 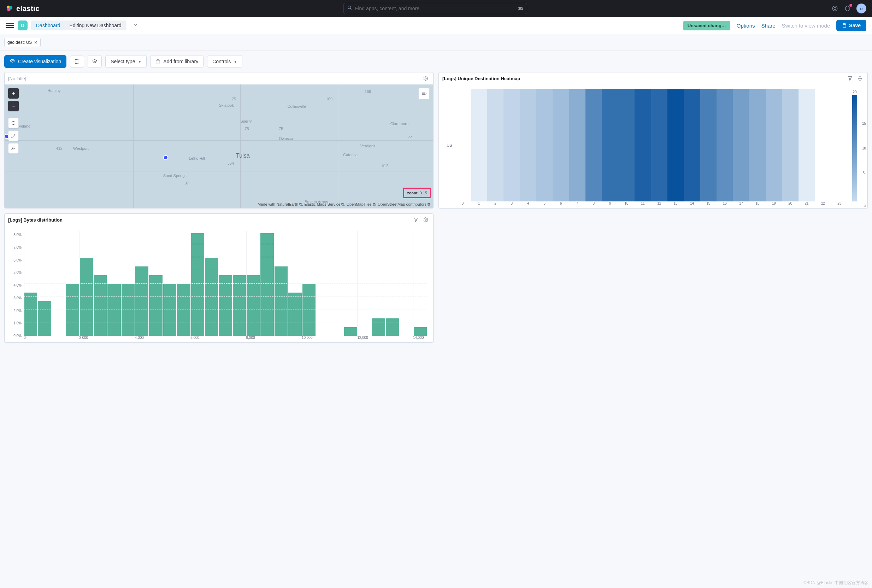 I want to click on map-place: Westport, so click(x=81, y=148).